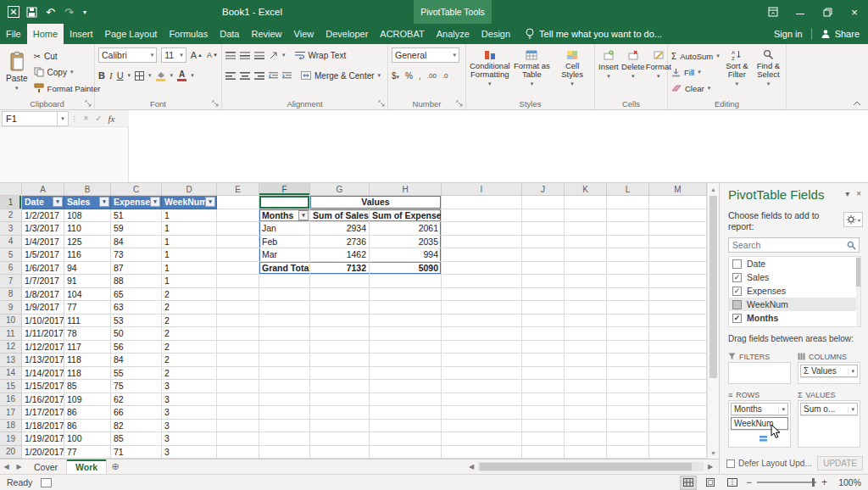 Image resolution: width=868 pixels, height=490 pixels. Describe the element at coordinates (238, 255) in the screenshot. I see `cell-E5` at that location.